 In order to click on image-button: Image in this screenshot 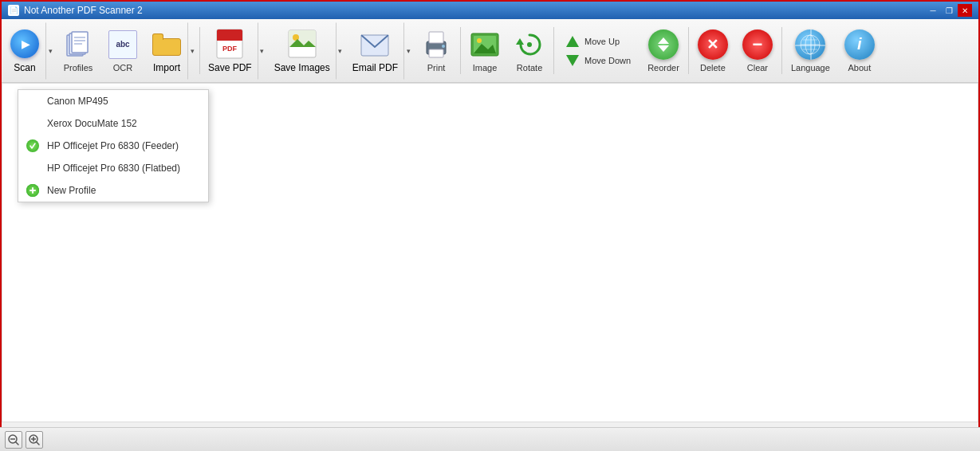, I will do `click(485, 51)`.